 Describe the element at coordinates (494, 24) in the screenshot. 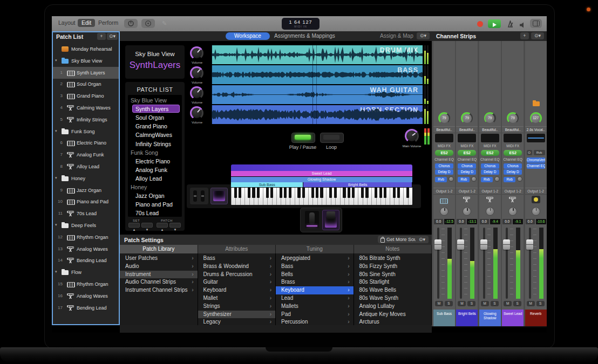

I see `play-button` at that location.